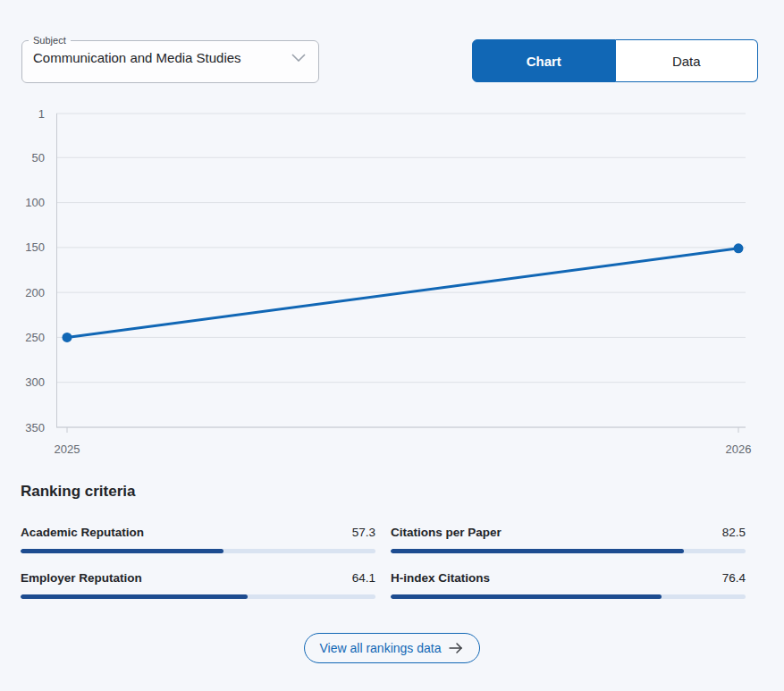  I want to click on subject-select-value: Communication and Media Studies, so click(138, 57).